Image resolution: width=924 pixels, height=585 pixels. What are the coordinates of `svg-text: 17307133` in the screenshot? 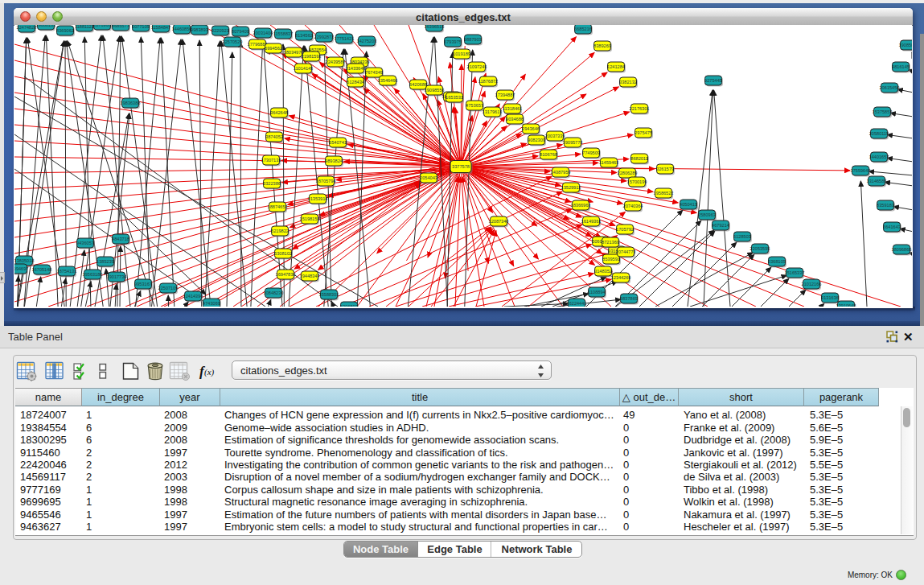 It's located at (272, 160).